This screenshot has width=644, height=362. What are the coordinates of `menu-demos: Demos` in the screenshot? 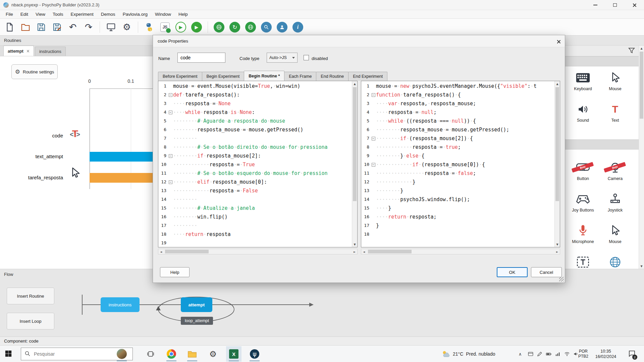 It's located at (108, 14).